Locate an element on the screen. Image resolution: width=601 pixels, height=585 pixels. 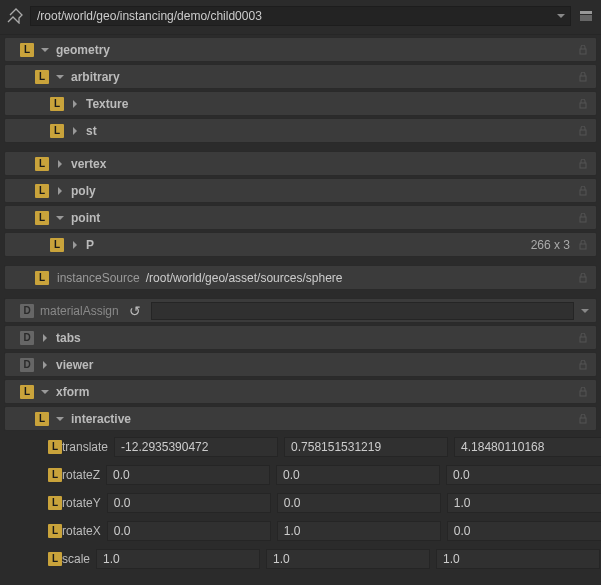
attr-label: Texture is located at coordinates (107, 104).